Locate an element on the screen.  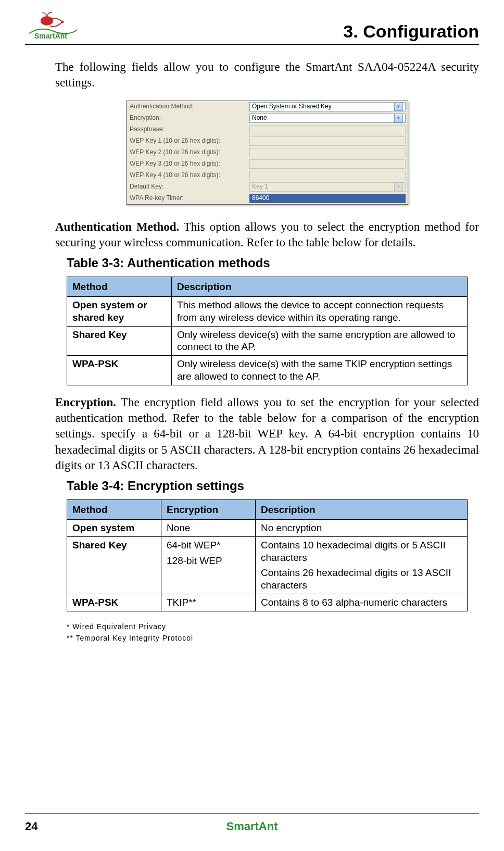
encryption-paragraph: Encryption. The encryption field allows … is located at coordinates (267, 434).